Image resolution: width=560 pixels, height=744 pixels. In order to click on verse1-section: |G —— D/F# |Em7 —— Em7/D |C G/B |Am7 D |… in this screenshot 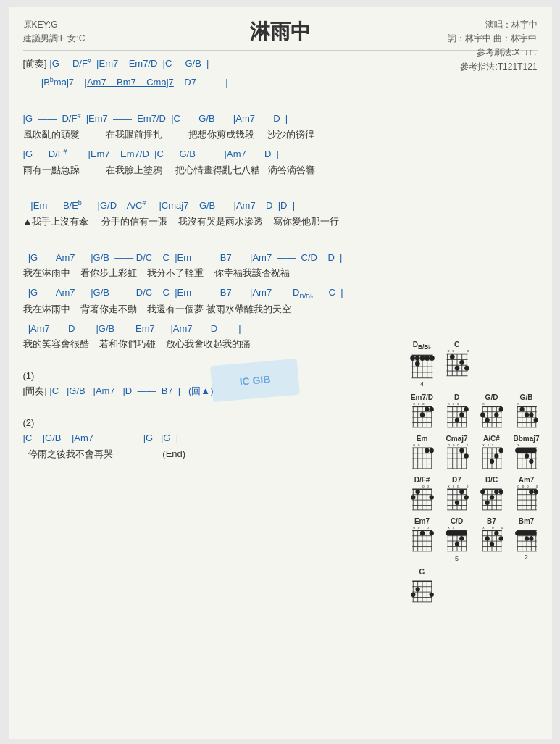, I will do `click(226, 143)`.